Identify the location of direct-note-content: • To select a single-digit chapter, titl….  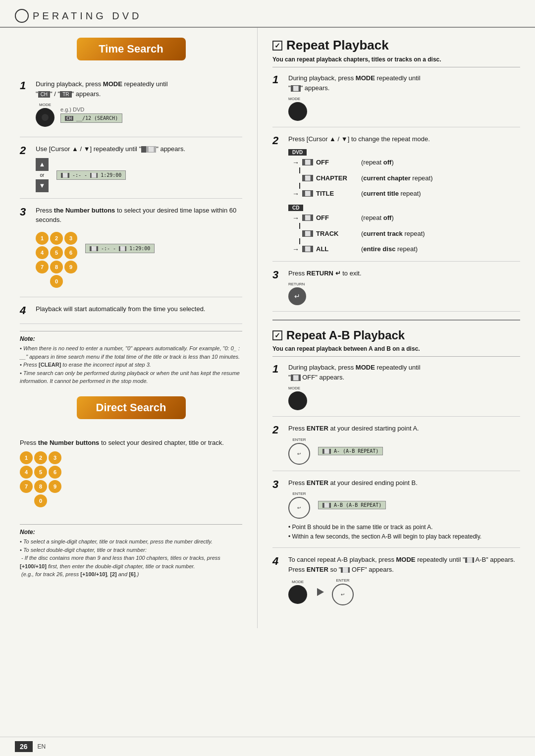
(131, 558).